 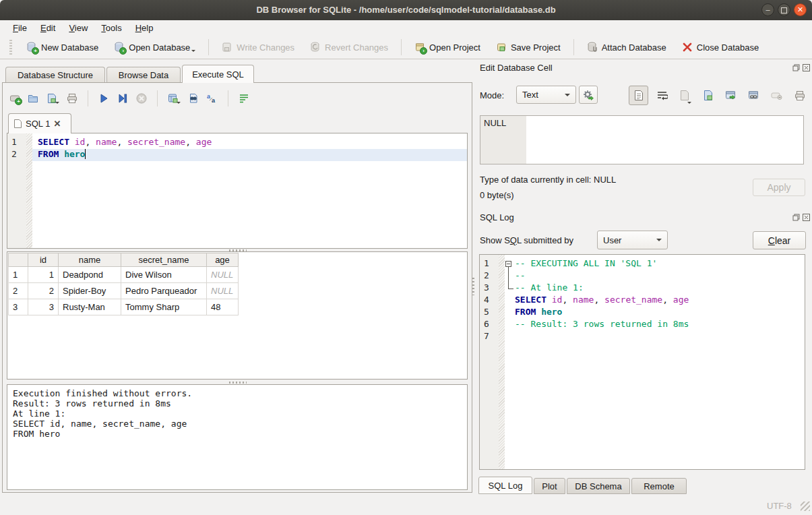 I want to click on sql-file-tab: SQL 1 ✕, so click(x=40, y=123).